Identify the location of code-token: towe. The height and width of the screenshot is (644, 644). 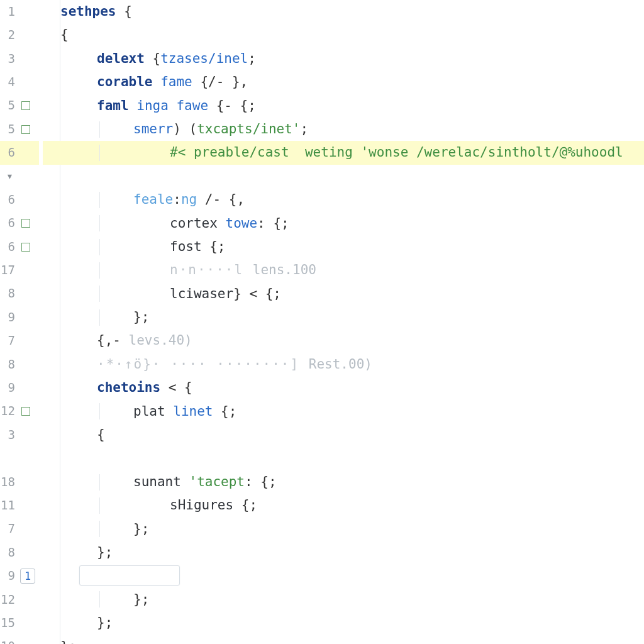
(242, 224).